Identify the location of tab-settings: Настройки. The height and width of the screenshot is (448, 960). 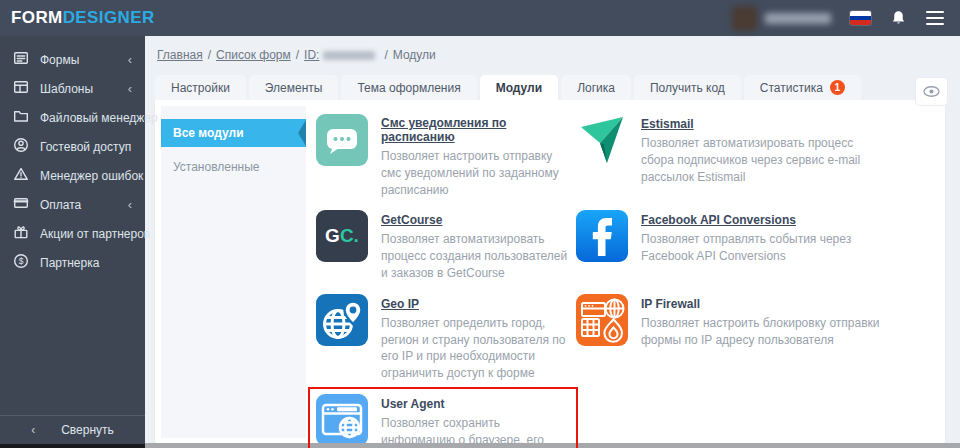
(200, 88).